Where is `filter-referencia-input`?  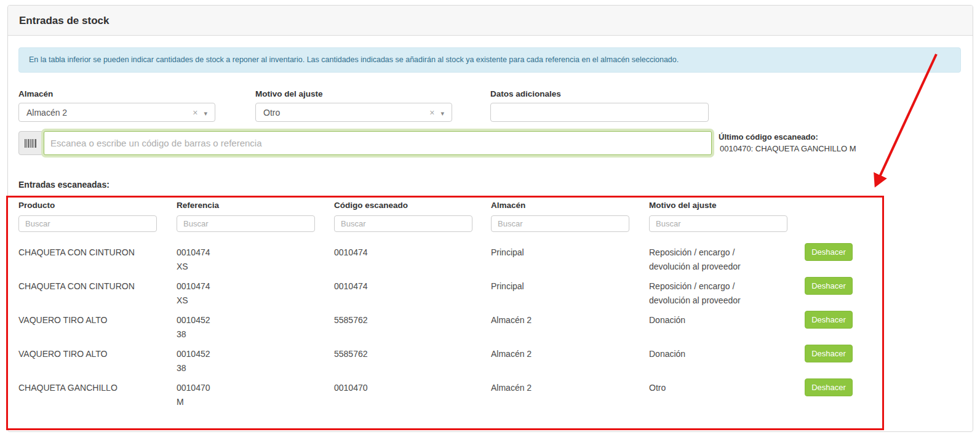
filter-referencia-input is located at coordinates (246, 224).